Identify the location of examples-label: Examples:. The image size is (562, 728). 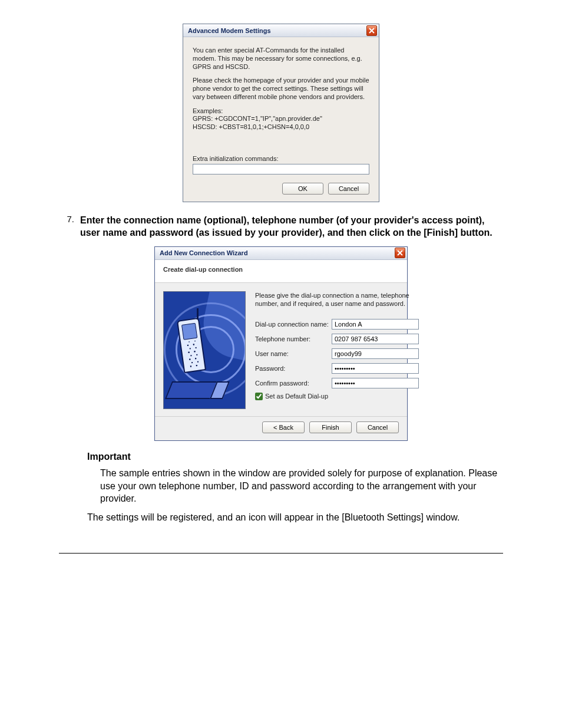
(207, 111).